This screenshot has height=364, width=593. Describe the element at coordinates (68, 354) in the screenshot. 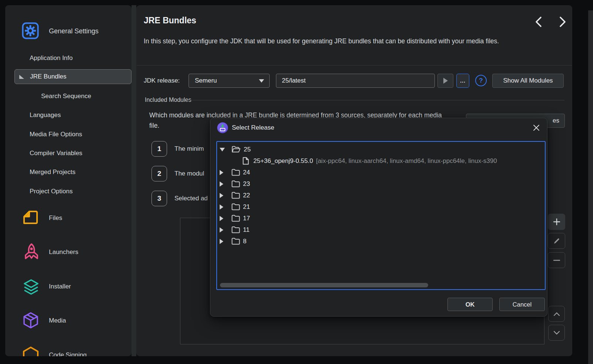

I see `sidebar-item-code-signing: Code Signing` at that location.